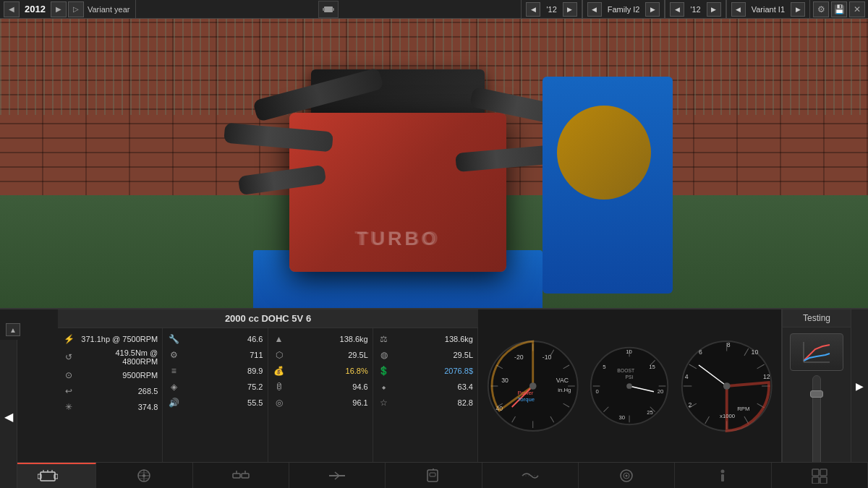 This screenshot has height=488, width=868. Describe the element at coordinates (425, 355) in the screenshot. I see `stat-row: ◍ 29.5L` at that location.